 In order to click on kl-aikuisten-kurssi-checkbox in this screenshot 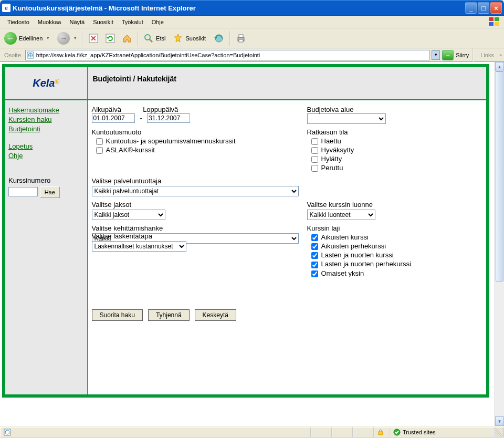, I will do `click(315, 237)`.